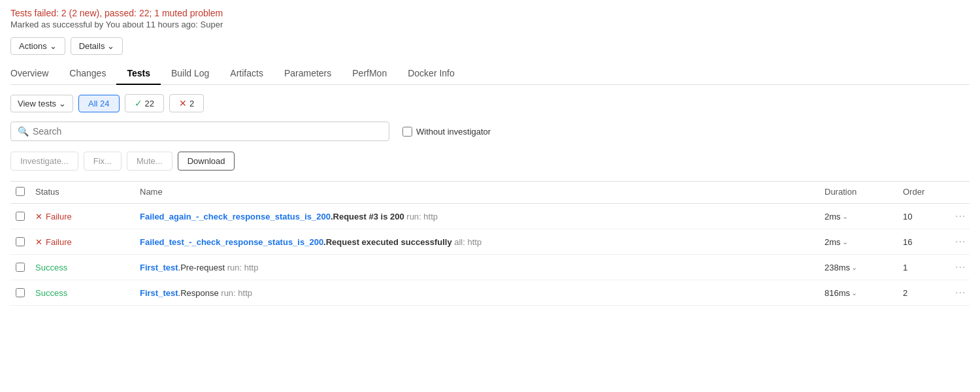 The image size is (980, 392). I want to click on tab-docker-info: Docker Info, so click(431, 74).